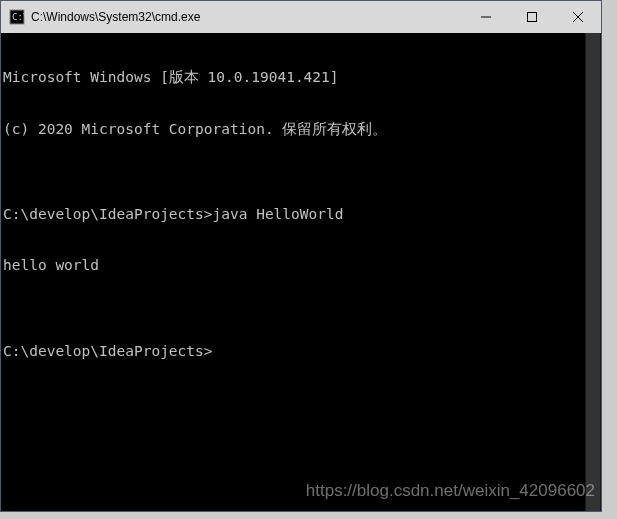  What do you see at coordinates (593, 272) in the screenshot?
I see `vertical-scrollbar` at bounding box center [593, 272].